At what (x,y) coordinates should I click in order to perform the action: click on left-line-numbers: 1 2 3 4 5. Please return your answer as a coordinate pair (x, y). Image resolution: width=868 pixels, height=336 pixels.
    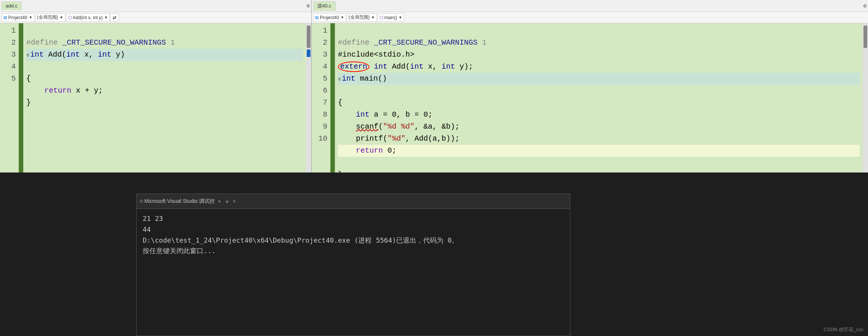
    Looking at the image, I should click on (9, 98).